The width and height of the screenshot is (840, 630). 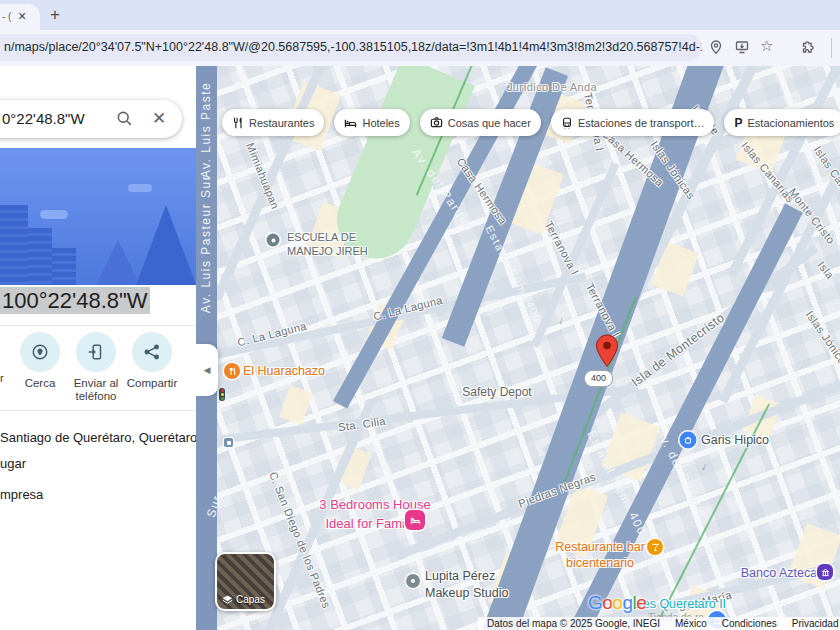 I want to click on chip-estacionamientos: P Estacionamientos, so click(x=782, y=122).